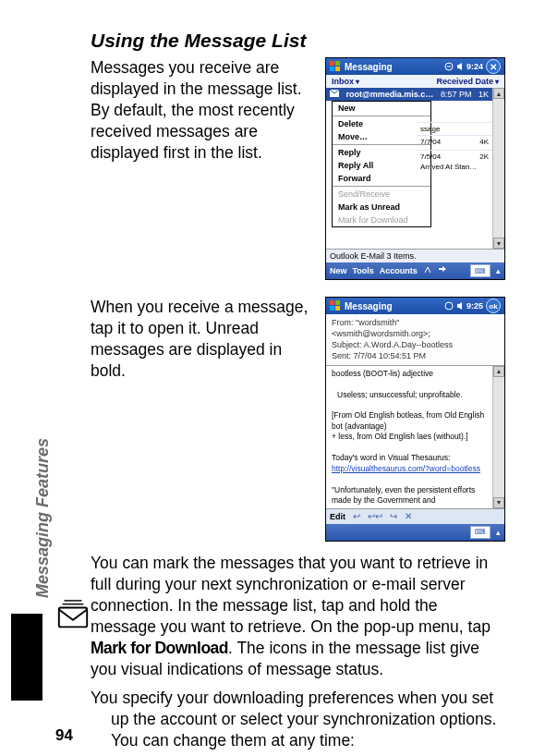 The width and height of the screenshot is (533, 756). Describe the element at coordinates (484, 157) in the screenshot. I see `peek-size: 2K` at that location.